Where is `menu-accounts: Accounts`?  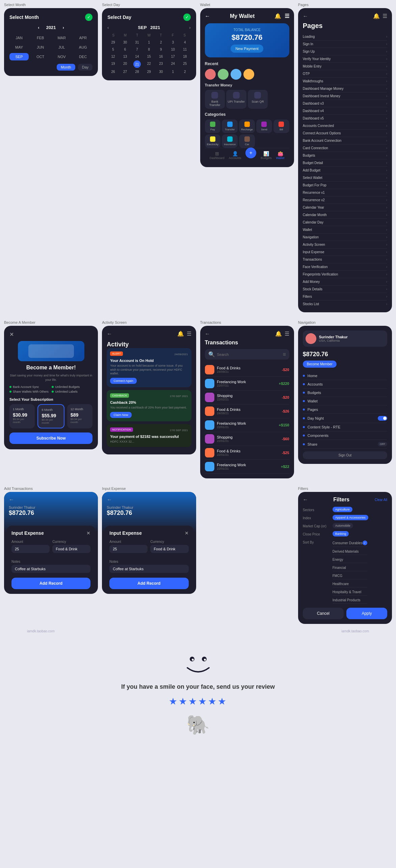 menu-accounts: Accounts is located at coordinates (345, 384).